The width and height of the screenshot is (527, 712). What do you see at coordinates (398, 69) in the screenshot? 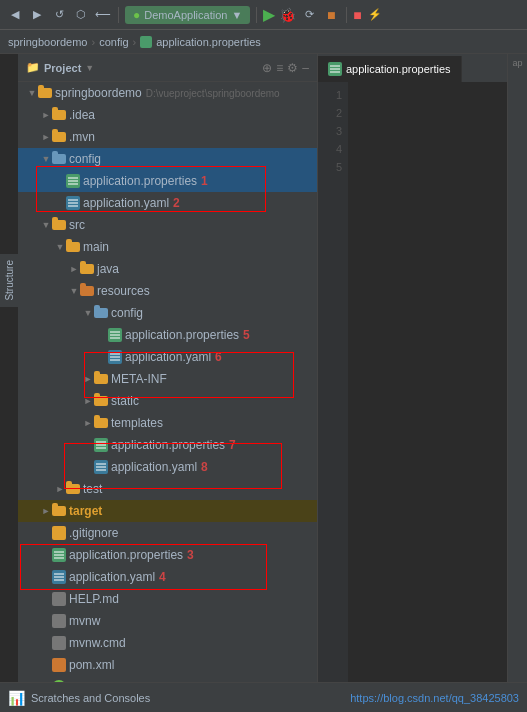
I see `tab-label: application.properties` at bounding box center [398, 69].